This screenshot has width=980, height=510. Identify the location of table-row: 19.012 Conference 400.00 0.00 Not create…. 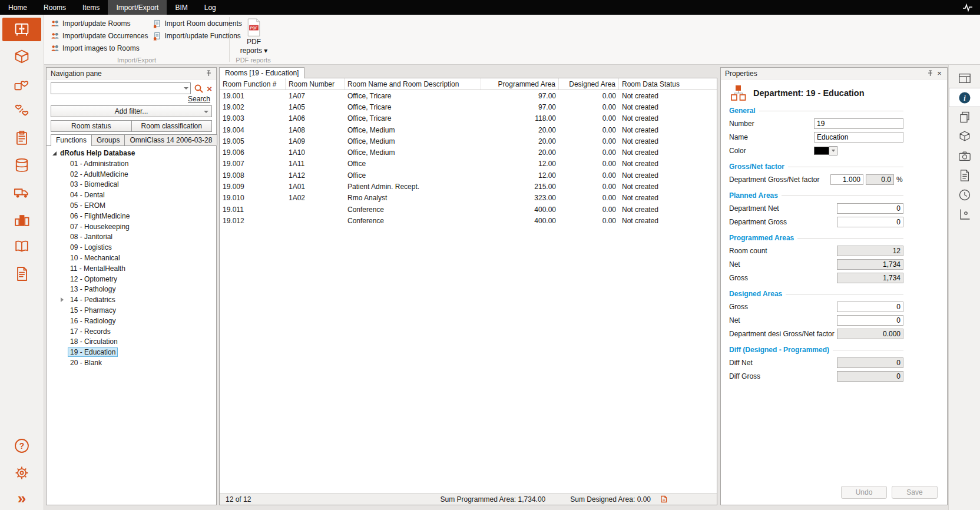
(468, 220).